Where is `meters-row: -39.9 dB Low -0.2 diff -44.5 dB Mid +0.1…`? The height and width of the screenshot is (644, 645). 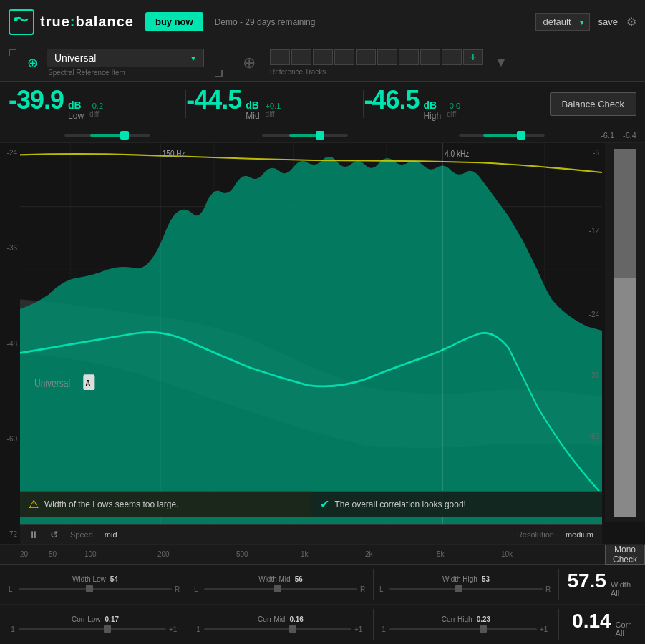
meters-row: -39.9 dB Low -0.2 diff -44.5 dB Mid +0.1… is located at coordinates (322, 104).